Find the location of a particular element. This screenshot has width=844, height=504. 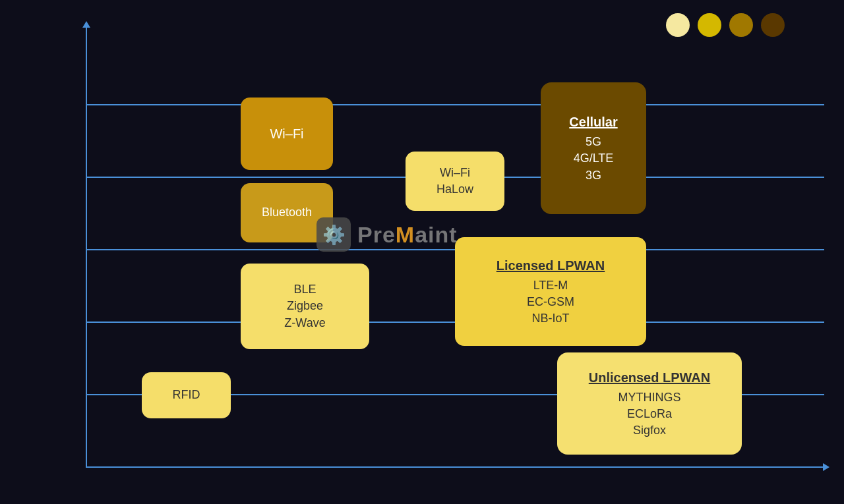

unlicensed-sigfox: Sigfox is located at coordinates (649, 431).